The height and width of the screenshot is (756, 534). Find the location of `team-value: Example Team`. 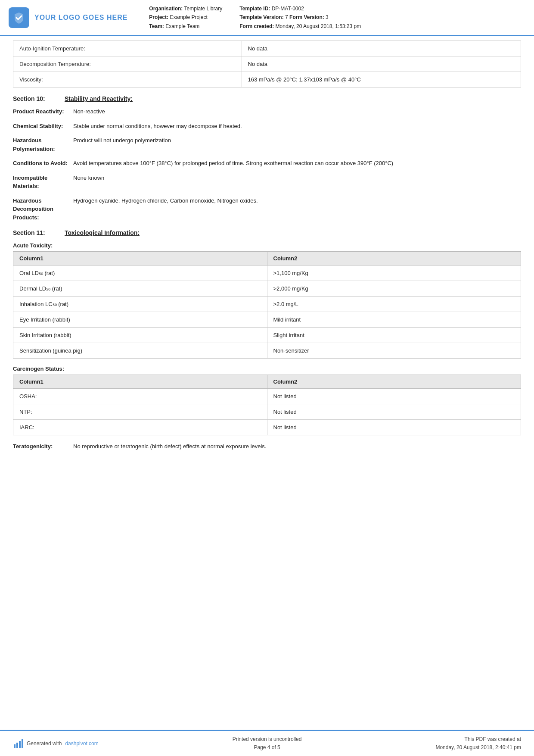

team-value: Example Team is located at coordinates (183, 26).